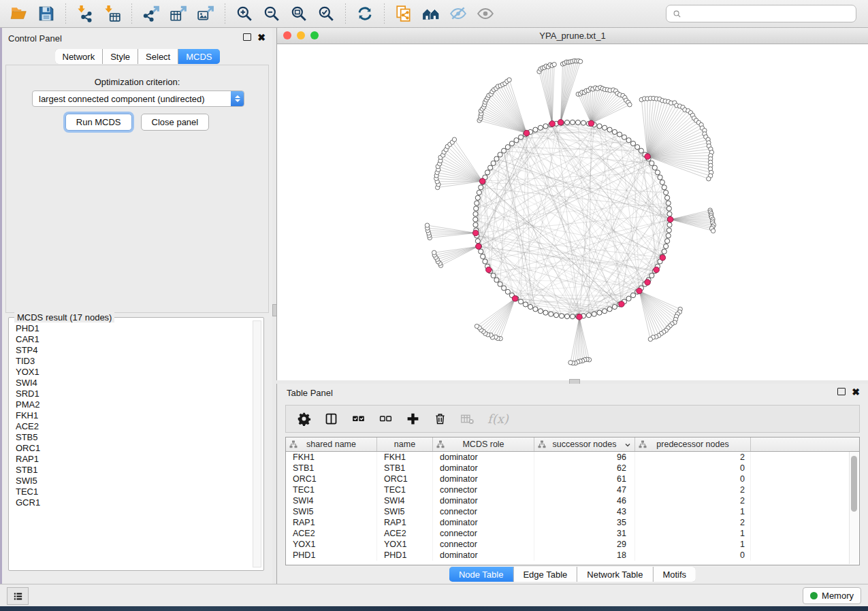  I want to click on float-panel-icon, so click(247, 37).